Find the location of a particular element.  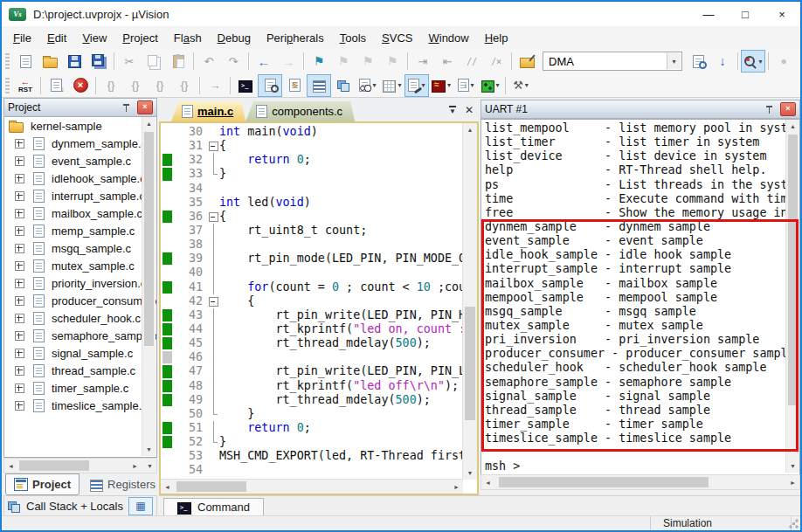

menu-flash: Flash is located at coordinates (188, 38).